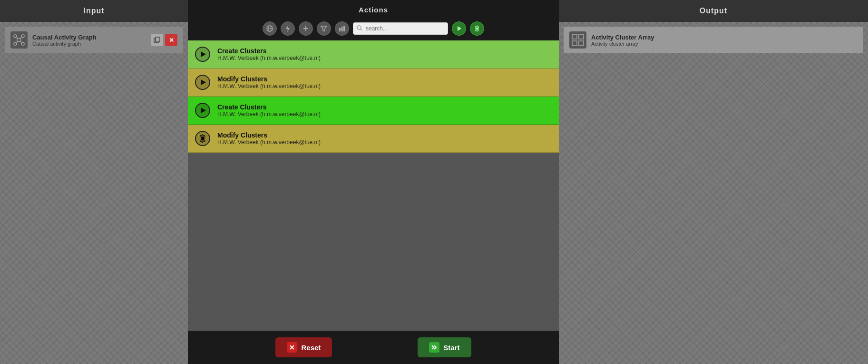  Describe the element at coordinates (89, 40) in the screenshot. I see `causal-graph-text: Causal Activity Graph Causal activity gr…` at that location.